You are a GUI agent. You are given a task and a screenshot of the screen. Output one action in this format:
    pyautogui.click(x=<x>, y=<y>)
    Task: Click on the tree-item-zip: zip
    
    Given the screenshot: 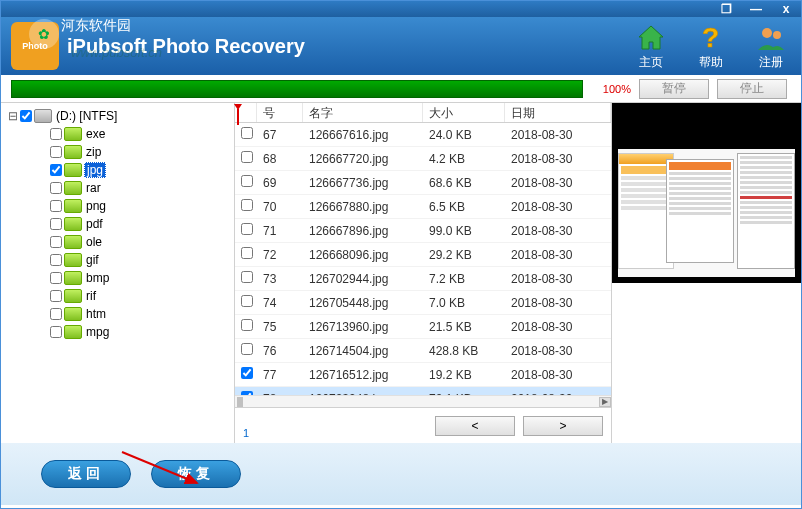 What is the action you would take?
    pyautogui.click(x=118, y=152)
    